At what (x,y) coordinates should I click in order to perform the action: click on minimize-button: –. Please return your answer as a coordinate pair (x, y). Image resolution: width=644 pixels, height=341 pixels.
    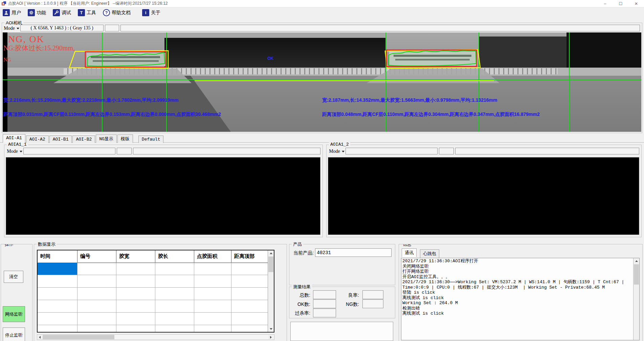
    Looking at the image, I should click on (605, 3).